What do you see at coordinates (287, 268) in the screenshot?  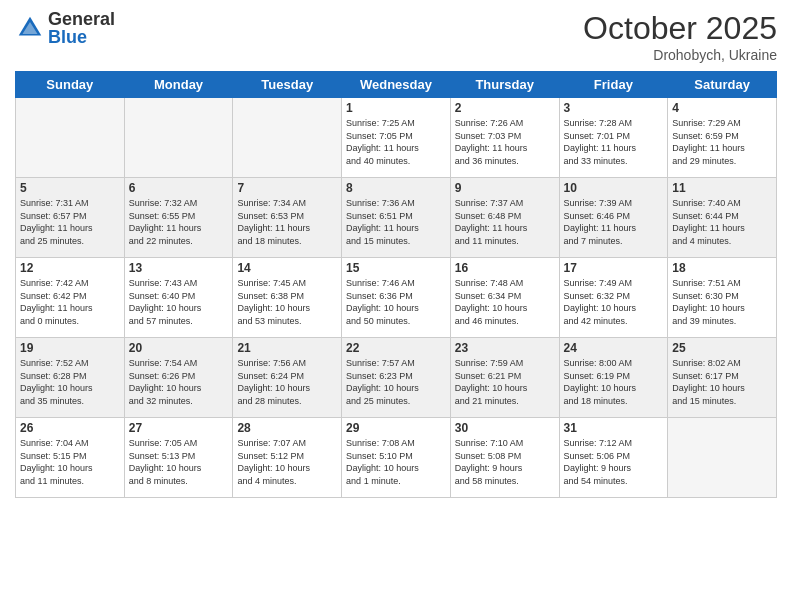 I see `day-number: 14` at bounding box center [287, 268].